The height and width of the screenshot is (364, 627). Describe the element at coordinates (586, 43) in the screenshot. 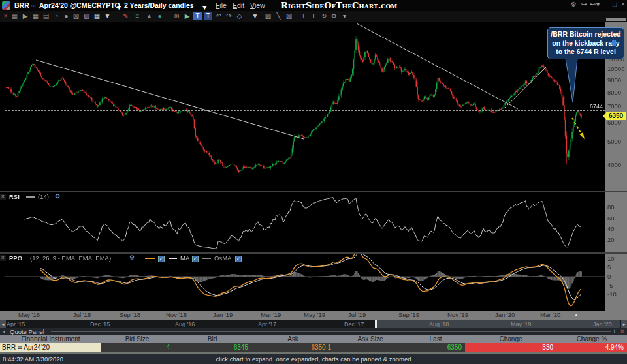

I see `annotation-callout: /BRR Bitcoin rejected on the kickback ra…` at that location.